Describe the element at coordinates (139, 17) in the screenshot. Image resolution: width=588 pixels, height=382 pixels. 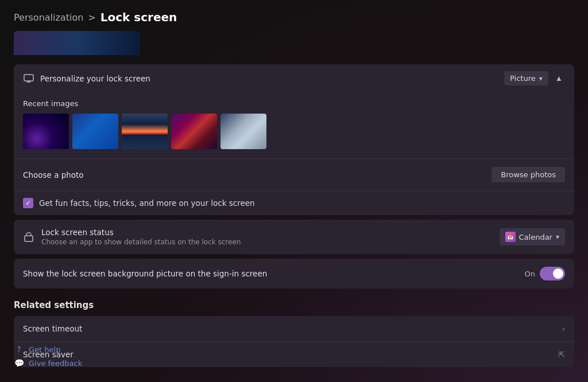
I see `breadcrumb-current: Lock screen` at that location.